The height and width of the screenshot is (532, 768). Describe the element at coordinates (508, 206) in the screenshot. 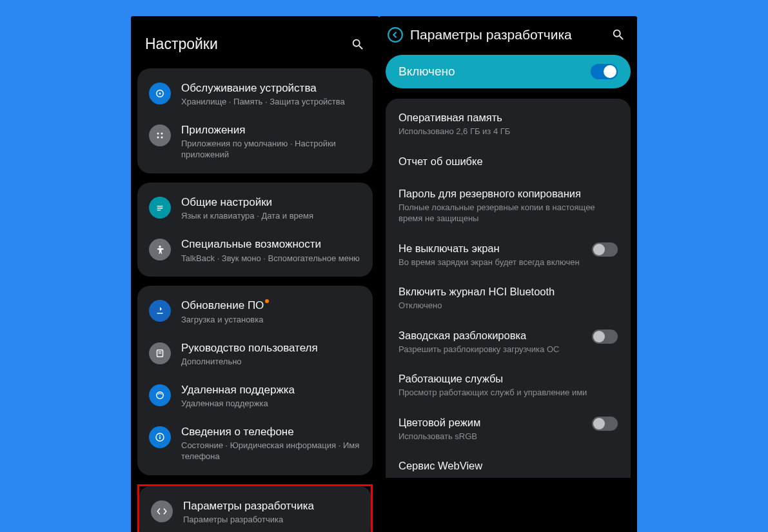

I see `item-backup-password: Пароль для резервного копирования Полные…` at that location.